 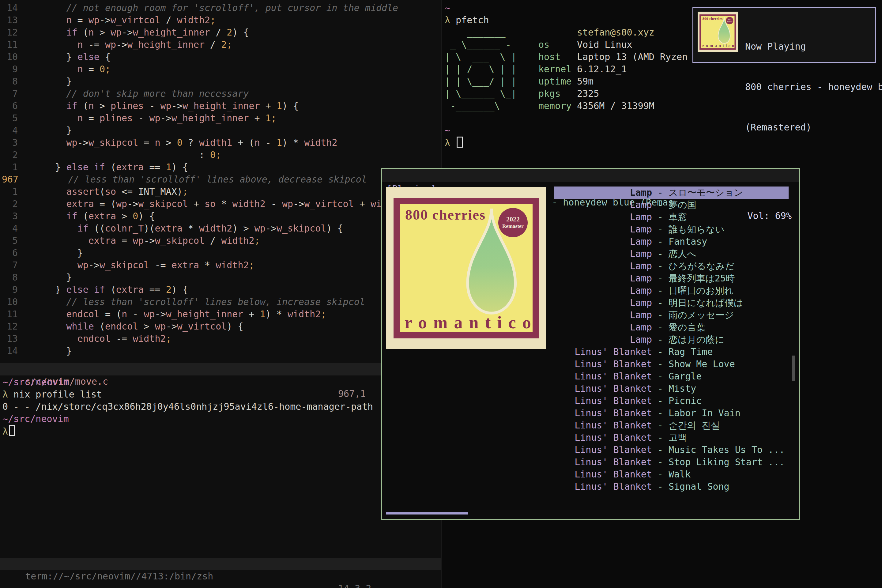 What do you see at coordinates (671, 315) in the screenshot?
I see `track-row: Lamp - 雨のメッセージ` at bounding box center [671, 315].